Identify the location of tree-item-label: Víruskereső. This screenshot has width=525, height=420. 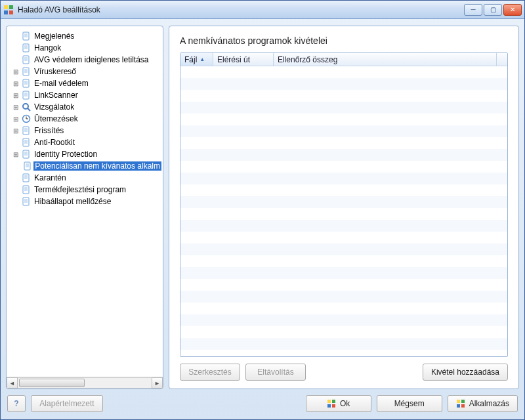
(55, 72).